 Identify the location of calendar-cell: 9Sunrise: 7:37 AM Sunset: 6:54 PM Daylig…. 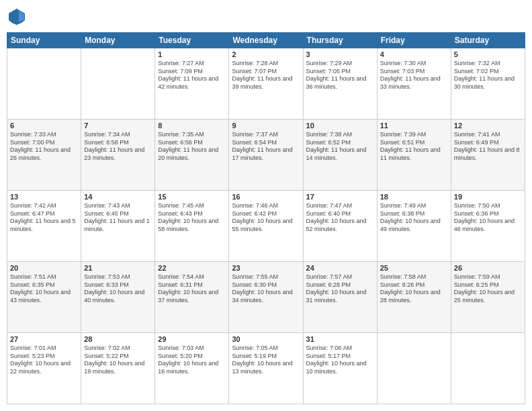
(266, 155).